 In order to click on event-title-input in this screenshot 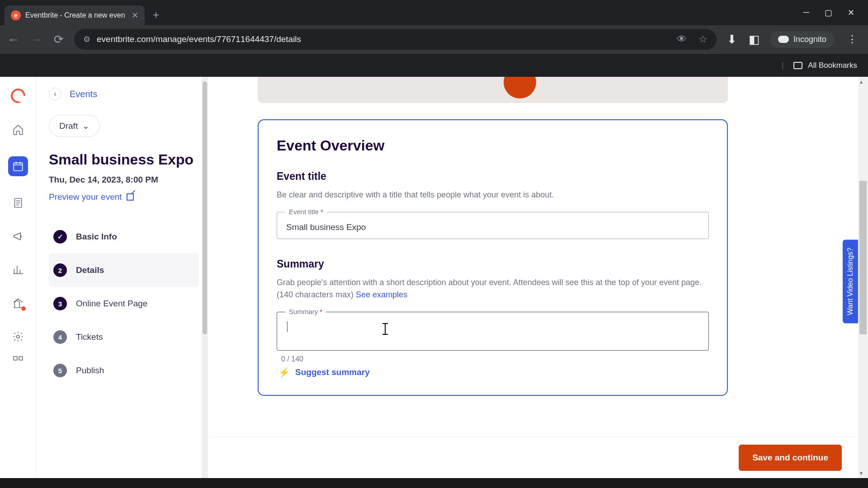, I will do `click(493, 227)`.